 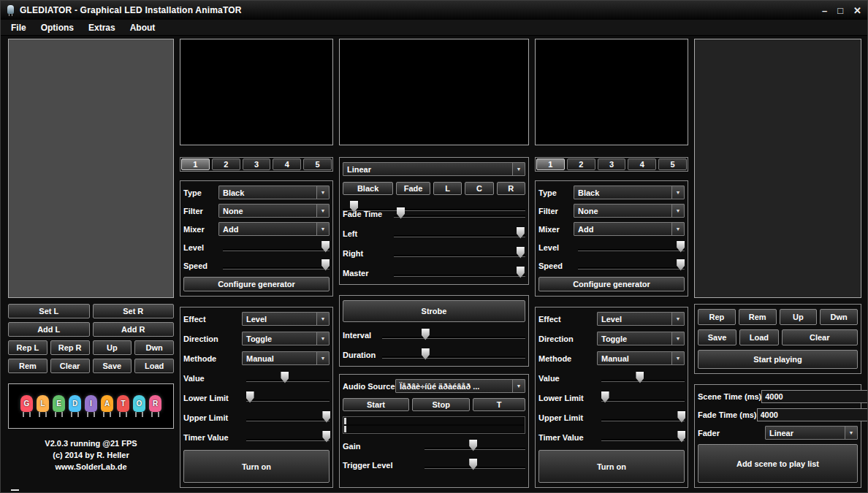 I want to click on rep-l-button: Rep L, so click(x=28, y=348).